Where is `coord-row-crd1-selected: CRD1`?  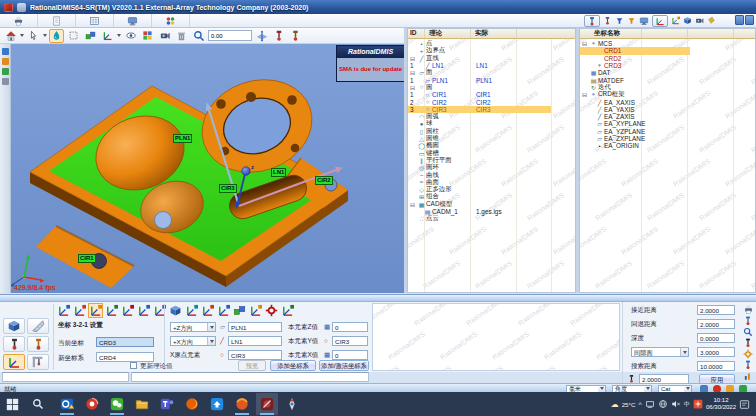 coord-row-crd1-selected: CRD1 is located at coordinates (635, 50).